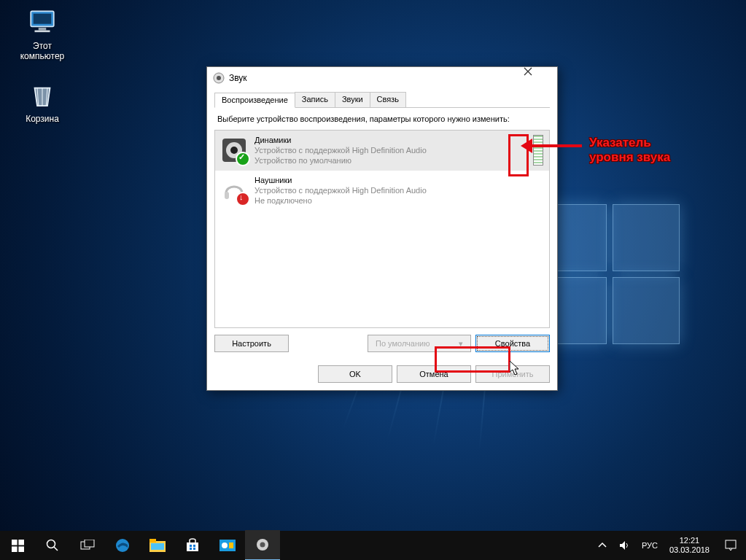 This screenshot has height=560, width=746. Describe the element at coordinates (243, 159) in the screenshot. I see `default-check-icon` at that location.